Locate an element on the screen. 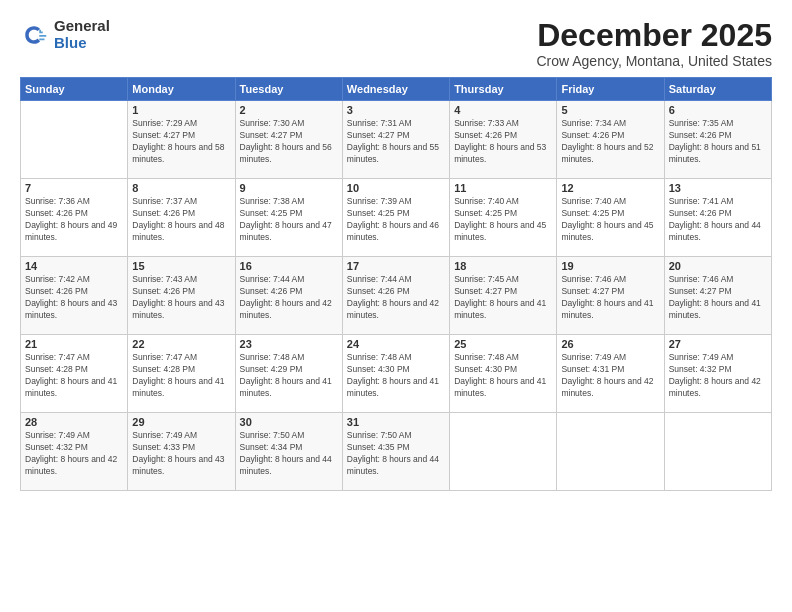 Image resolution: width=792 pixels, height=612 pixels. day-number: 27 is located at coordinates (718, 344).